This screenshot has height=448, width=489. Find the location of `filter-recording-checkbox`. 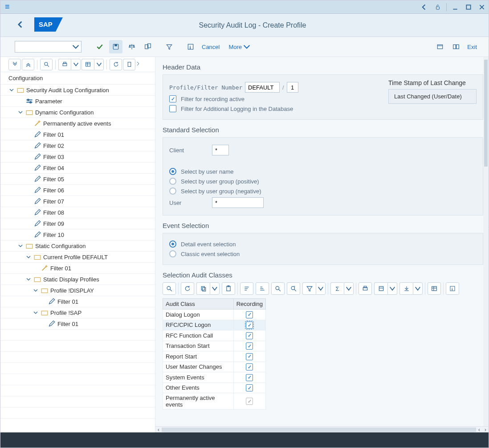

filter-recording-checkbox is located at coordinates (173, 99).